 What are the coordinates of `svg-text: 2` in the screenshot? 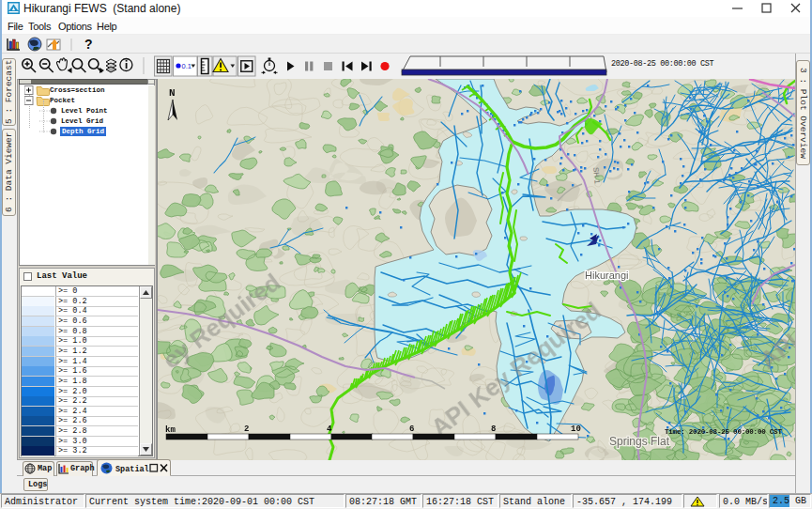 It's located at (246, 429).